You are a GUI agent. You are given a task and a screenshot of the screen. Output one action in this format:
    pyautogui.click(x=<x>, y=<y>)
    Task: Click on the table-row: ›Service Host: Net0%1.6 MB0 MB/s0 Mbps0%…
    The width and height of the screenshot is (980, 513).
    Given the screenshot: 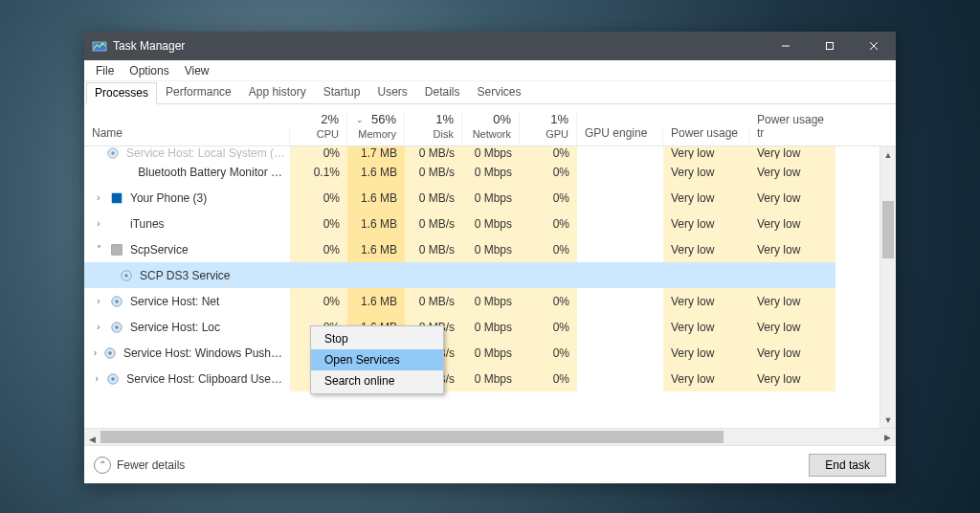 What is the action you would take?
    pyautogui.click(x=482, y=301)
    